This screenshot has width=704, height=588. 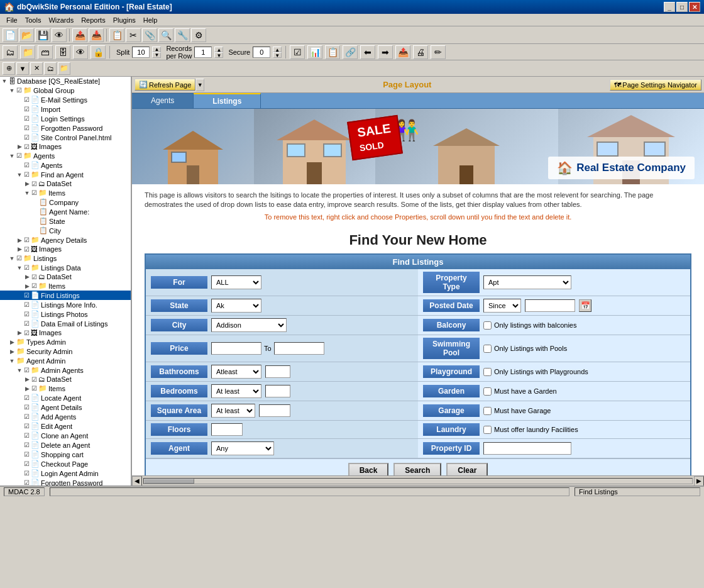 What do you see at coordinates (65, 323) in the screenshot?
I see `tree-data-email: ☑ 📄 Data Email of Listings` at bounding box center [65, 323].